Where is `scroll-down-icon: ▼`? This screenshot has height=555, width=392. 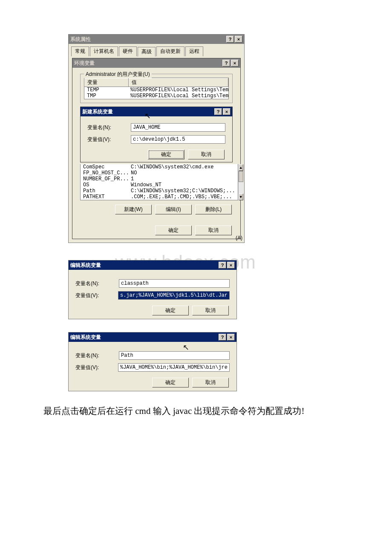 scroll-down-icon: ▼ is located at coordinates (241, 197).